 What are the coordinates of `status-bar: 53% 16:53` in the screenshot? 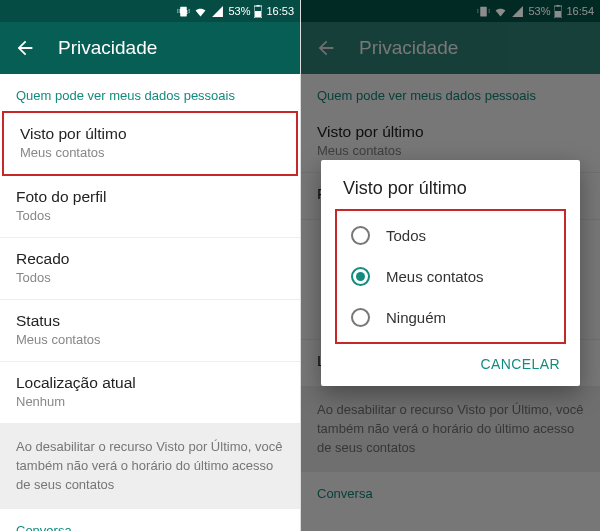 It's located at (150, 11).